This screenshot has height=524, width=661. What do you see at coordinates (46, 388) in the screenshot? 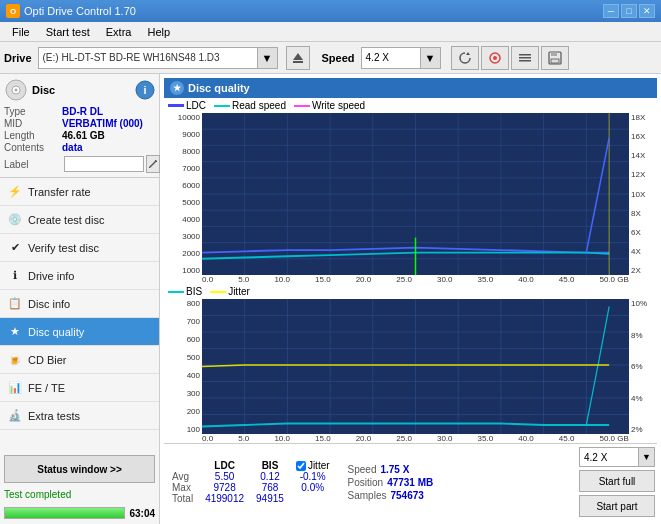
I see `nav-fe-te-label: FE / TE` at bounding box center [46, 388].